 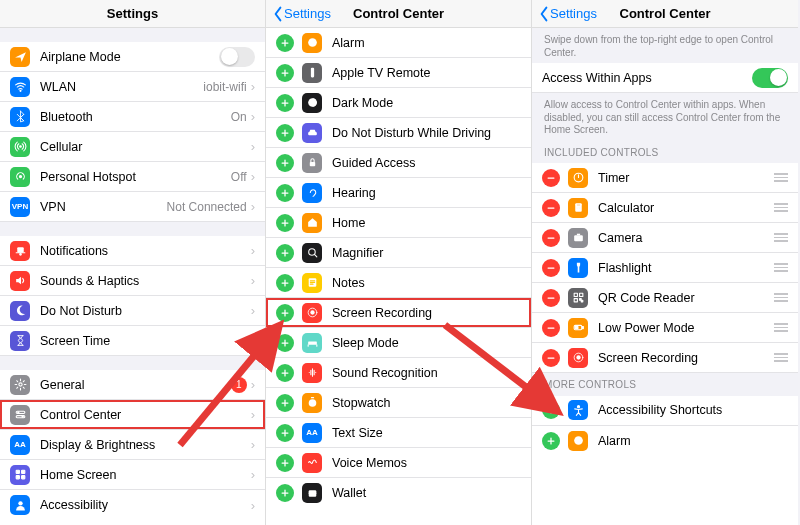 I want to click on settings-row: Notes, so click(x=398, y=283).